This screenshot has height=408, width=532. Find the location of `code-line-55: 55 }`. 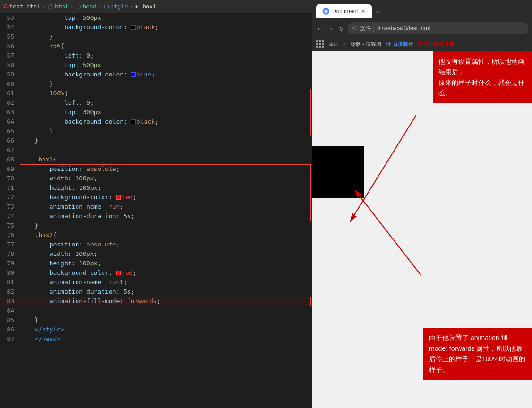

code-line-55: 55 } is located at coordinates (156, 37).